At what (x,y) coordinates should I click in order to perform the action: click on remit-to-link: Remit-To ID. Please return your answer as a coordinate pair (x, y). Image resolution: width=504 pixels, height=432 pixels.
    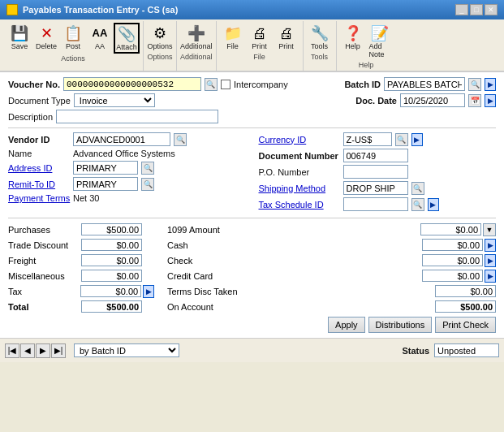
    Looking at the image, I should click on (39, 184).